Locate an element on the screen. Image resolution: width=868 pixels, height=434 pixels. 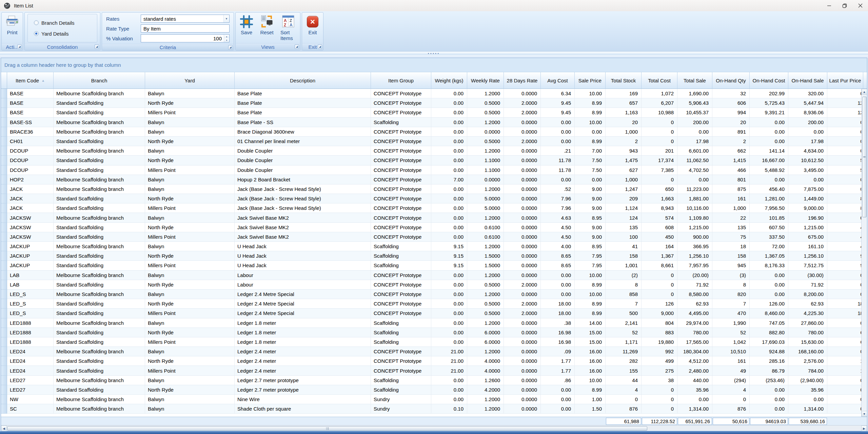
table-row: LED27Standard ScaffoldingNorth RydeLedge… is located at coordinates (434, 390).